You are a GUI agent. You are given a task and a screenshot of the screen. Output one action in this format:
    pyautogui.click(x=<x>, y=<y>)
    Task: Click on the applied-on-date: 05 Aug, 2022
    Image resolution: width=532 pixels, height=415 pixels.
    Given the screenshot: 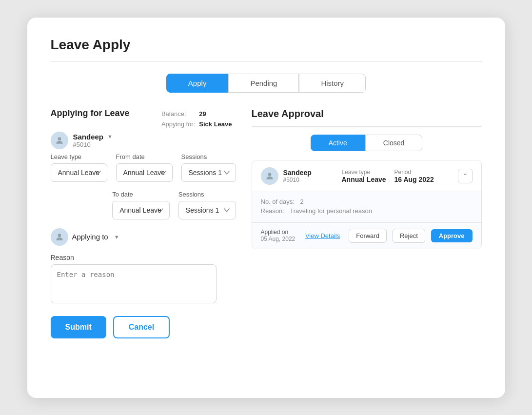 What is the action you would take?
    pyautogui.click(x=278, y=239)
    